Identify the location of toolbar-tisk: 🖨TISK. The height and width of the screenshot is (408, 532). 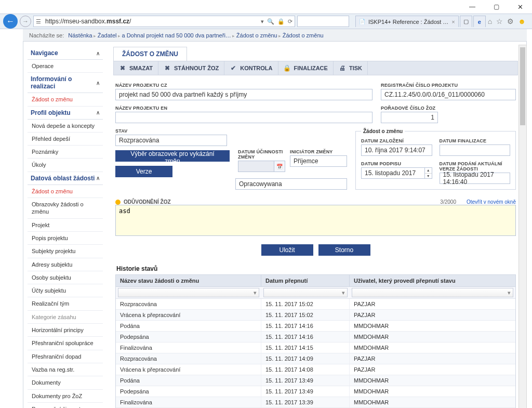
(351, 68).